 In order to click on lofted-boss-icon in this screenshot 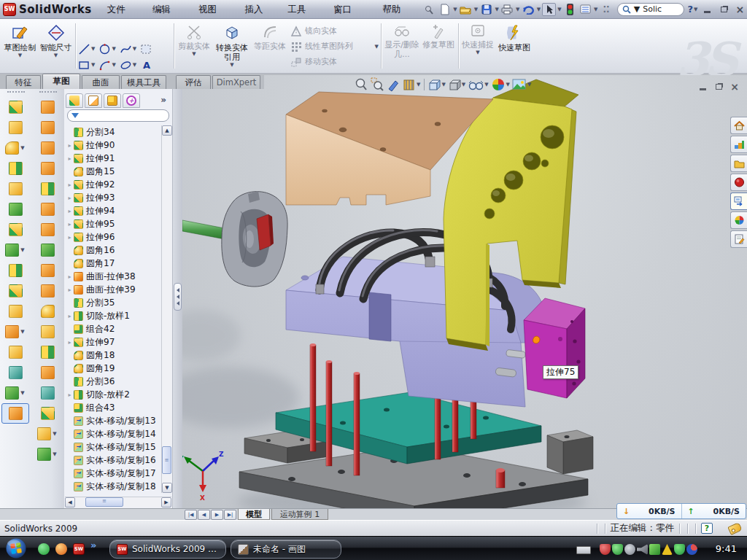, I will do `click(47, 148)`.